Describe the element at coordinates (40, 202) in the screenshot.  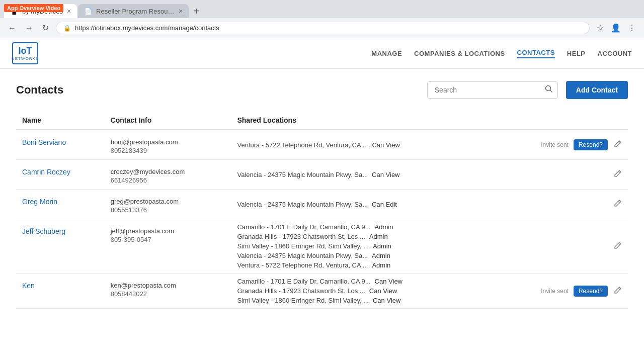
I see `contact-name-link: Greg Morin` at that location.